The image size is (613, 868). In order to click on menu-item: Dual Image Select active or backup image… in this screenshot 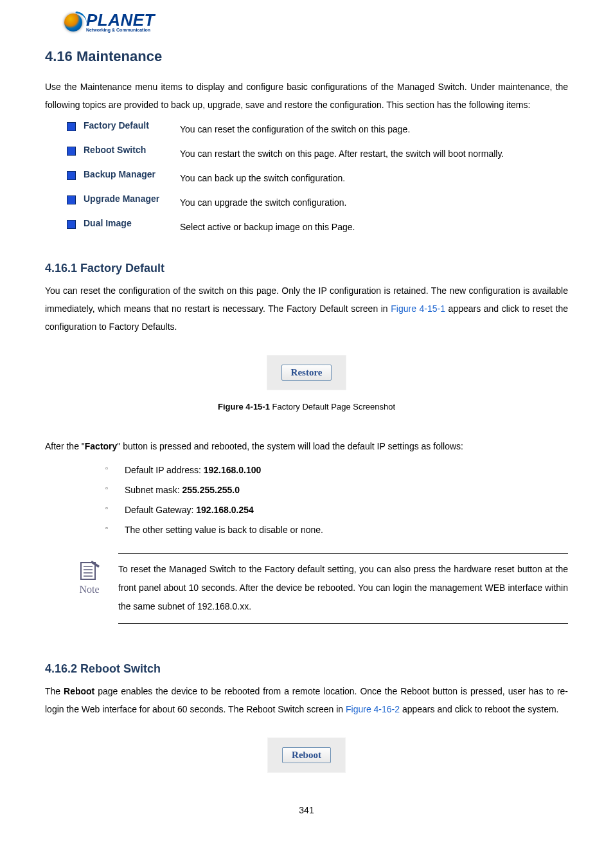, I will do `click(317, 227)`.